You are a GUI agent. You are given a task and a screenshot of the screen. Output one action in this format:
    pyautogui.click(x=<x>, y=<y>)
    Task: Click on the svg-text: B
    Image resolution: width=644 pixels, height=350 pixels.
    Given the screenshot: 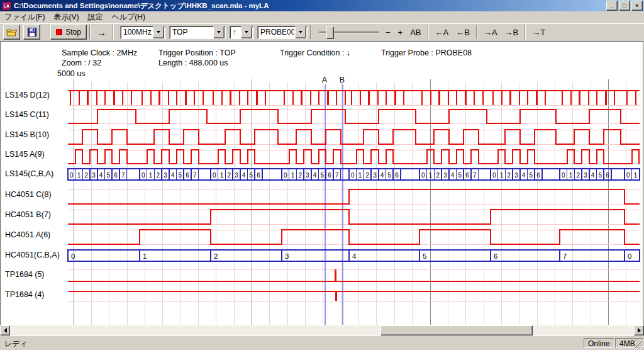 What is the action you would take?
    pyautogui.click(x=342, y=80)
    